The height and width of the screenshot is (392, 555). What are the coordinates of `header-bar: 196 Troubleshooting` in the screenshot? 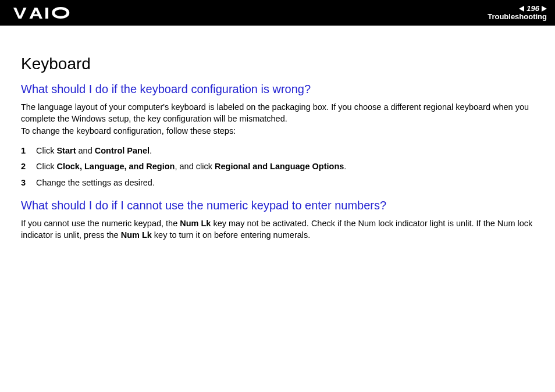 It's located at (278, 13).